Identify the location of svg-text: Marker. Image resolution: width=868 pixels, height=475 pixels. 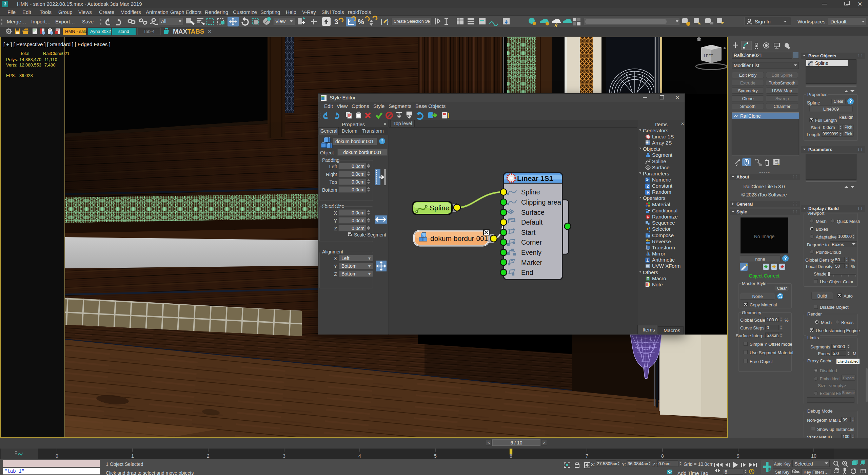
(532, 263).